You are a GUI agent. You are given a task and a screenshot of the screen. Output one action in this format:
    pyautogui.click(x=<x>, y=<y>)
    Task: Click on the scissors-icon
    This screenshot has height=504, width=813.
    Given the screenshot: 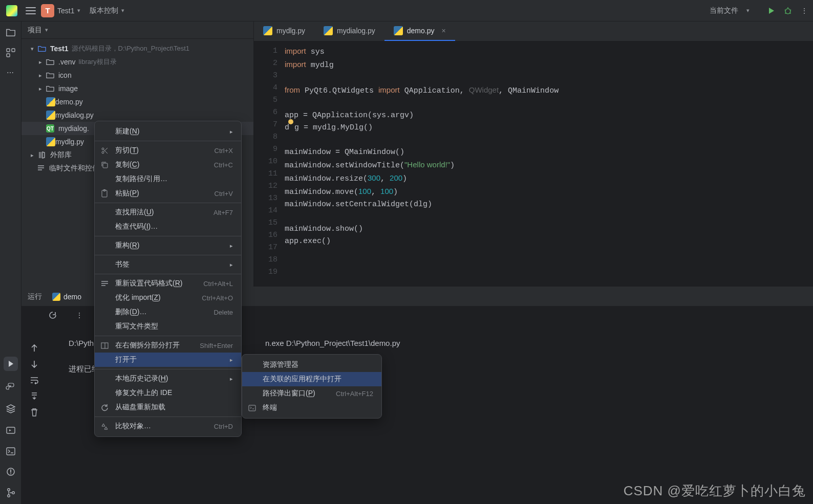 What is the action you would take?
    pyautogui.click(x=104, y=150)
    